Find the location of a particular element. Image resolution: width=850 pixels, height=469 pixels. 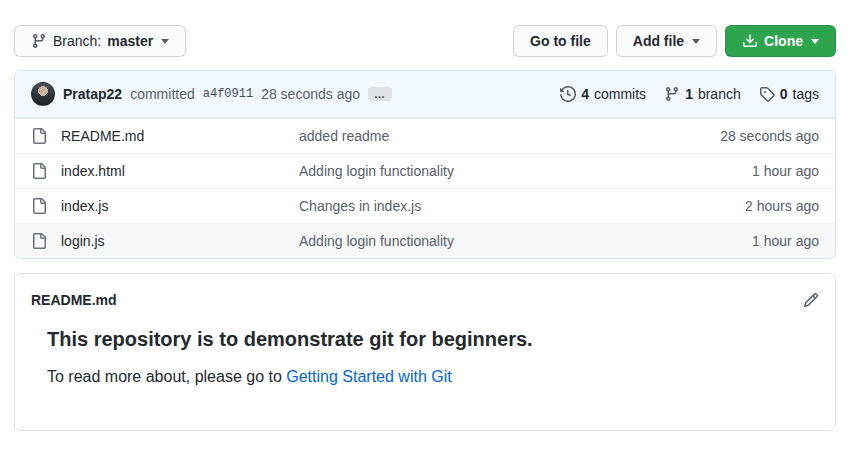

download-icon is located at coordinates (750, 41).